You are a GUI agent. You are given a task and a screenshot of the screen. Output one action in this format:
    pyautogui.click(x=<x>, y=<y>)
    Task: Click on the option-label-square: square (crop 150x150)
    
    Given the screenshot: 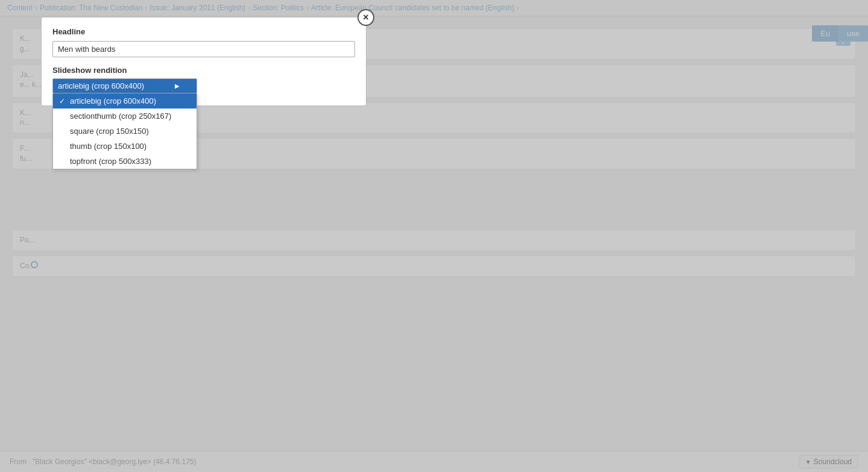 What is the action you would take?
    pyautogui.click(x=110, y=131)
    